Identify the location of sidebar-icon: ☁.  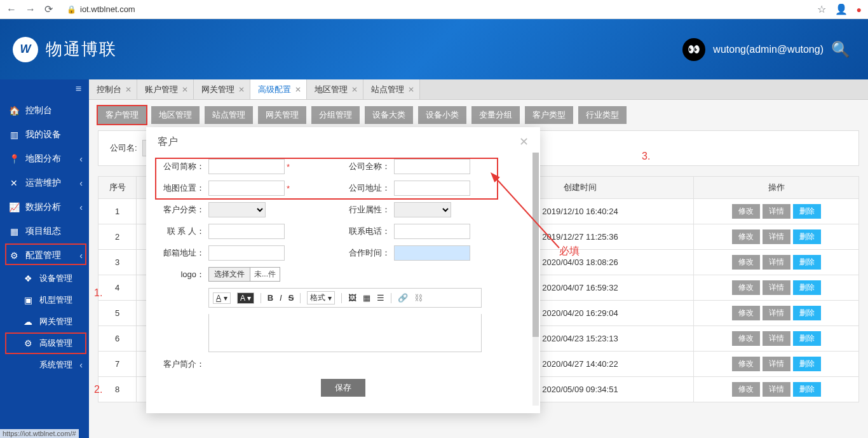
(28, 322).